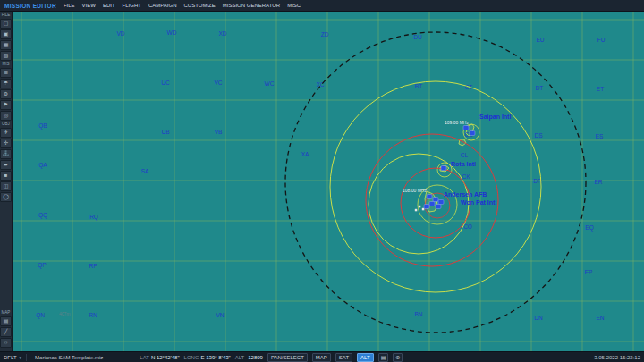  Describe the element at coordinates (5, 197) in the screenshot. I see `trigger-zone-button: ◯` at that location.